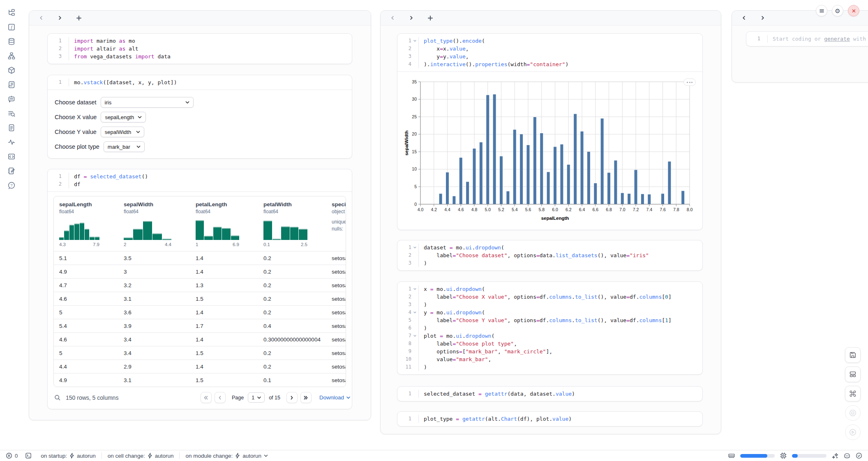 The height and width of the screenshot is (461, 868). Describe the element at coordinates (200, 82) in the screenshot. I see `code-editor-vstack: 1mo.vstack([dataset, x, y, plot])` at that location.